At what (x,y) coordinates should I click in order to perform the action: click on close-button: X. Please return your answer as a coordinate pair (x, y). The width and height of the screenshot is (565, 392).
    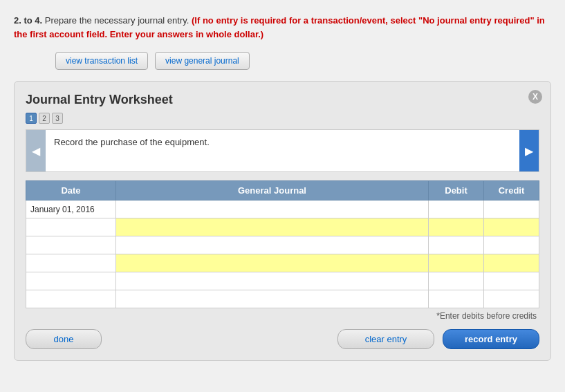
    Looking at the image, I should click on (535, 97).